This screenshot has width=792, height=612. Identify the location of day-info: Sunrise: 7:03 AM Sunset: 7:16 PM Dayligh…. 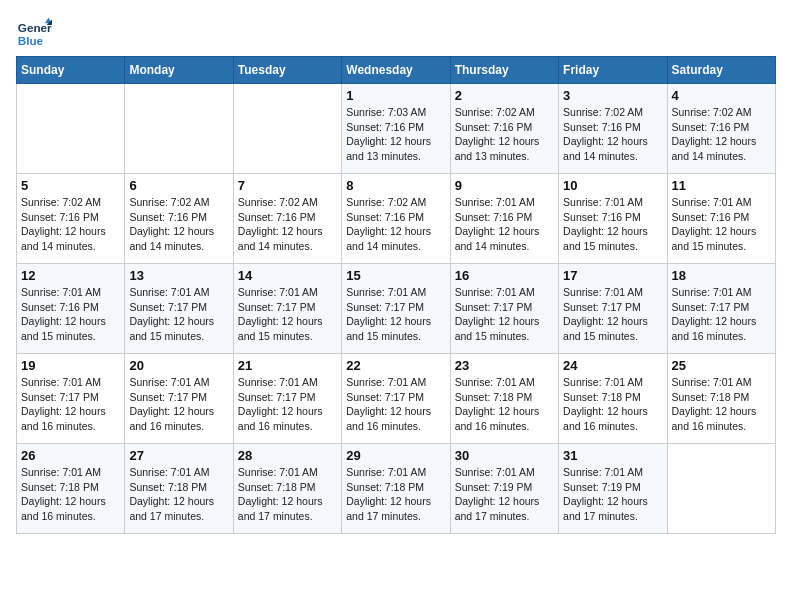
(396, 134).